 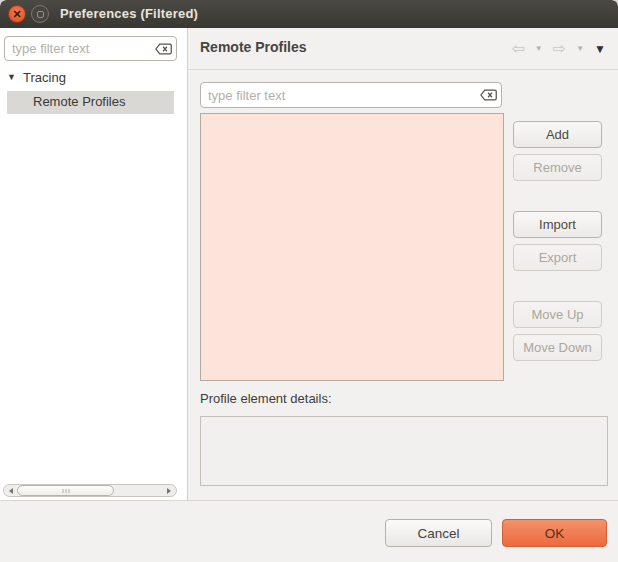 I want to click on scroll-left-arrow-icon, so click(x=11, y=491).